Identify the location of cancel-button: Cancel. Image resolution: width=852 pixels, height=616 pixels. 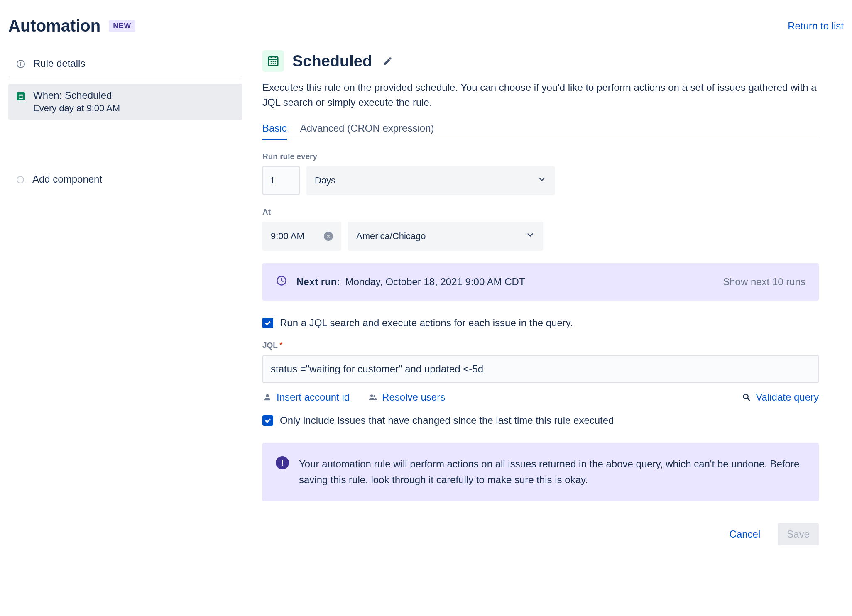
(745, 534).